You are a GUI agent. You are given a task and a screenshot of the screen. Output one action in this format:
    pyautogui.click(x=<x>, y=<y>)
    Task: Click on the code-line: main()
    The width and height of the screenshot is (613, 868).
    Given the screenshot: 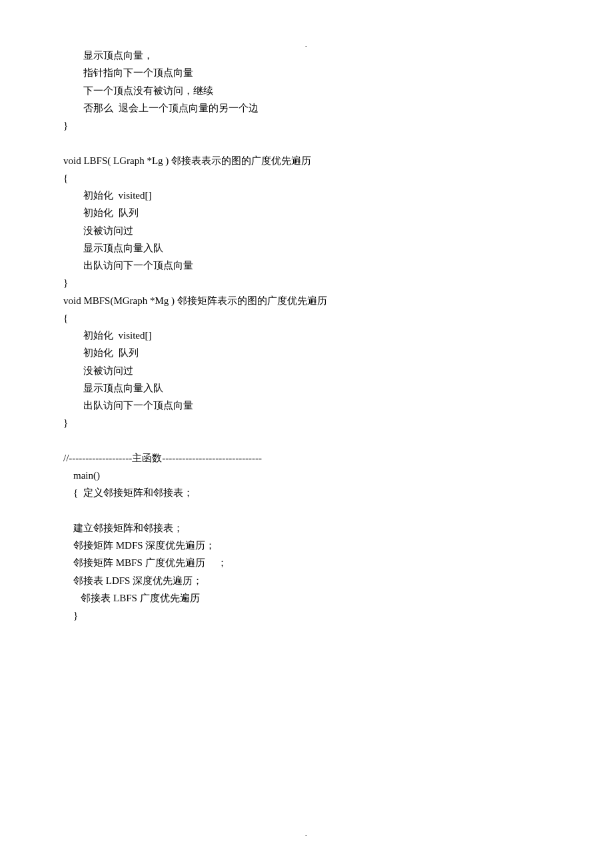 What is the action you would take?
    pyautogui.click(x=306, y=475)
    